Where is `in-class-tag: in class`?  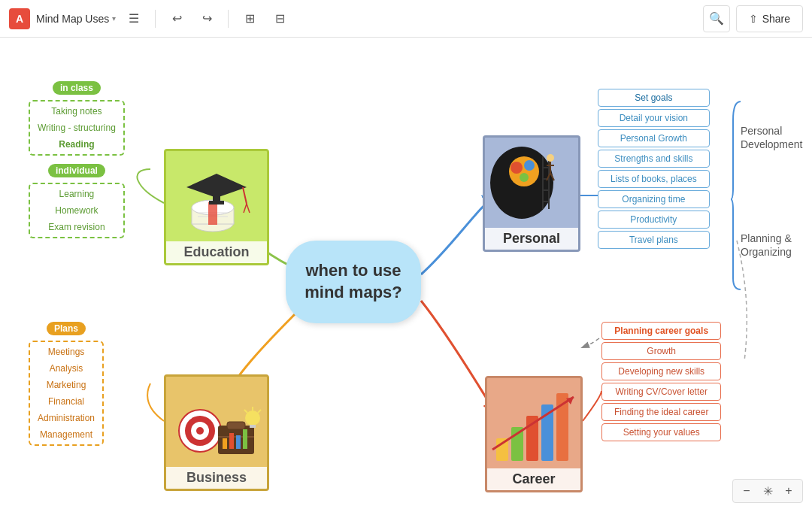 in-class-tag: in class is located at coordinates (77, 88).